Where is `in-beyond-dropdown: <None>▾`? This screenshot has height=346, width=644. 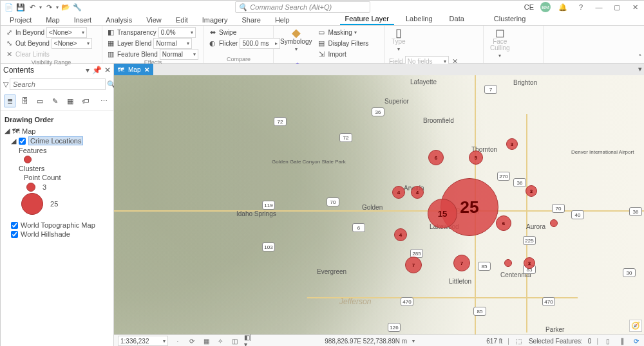 in-beyond-dropdown: <None>▾ is located at coordinates (67, 32).